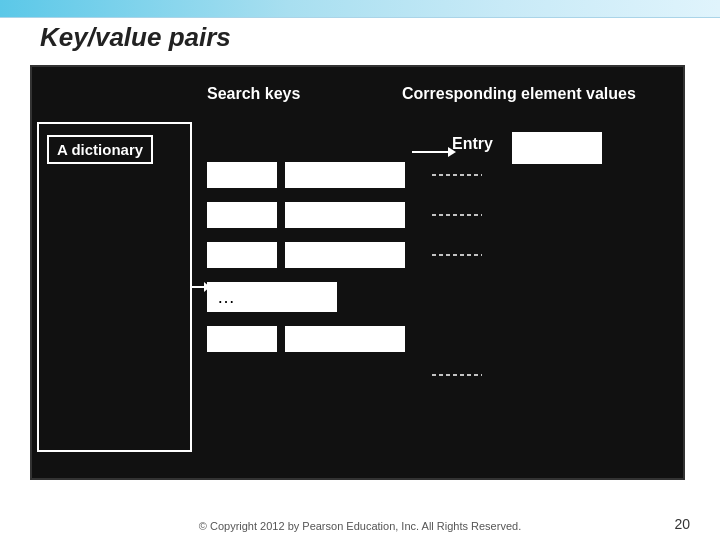 Image resolution: width=720 pixels, height=540 pixels. Describe the element at coordinates (462, 312) in the screenshot. I see `connector-lines` at that location.